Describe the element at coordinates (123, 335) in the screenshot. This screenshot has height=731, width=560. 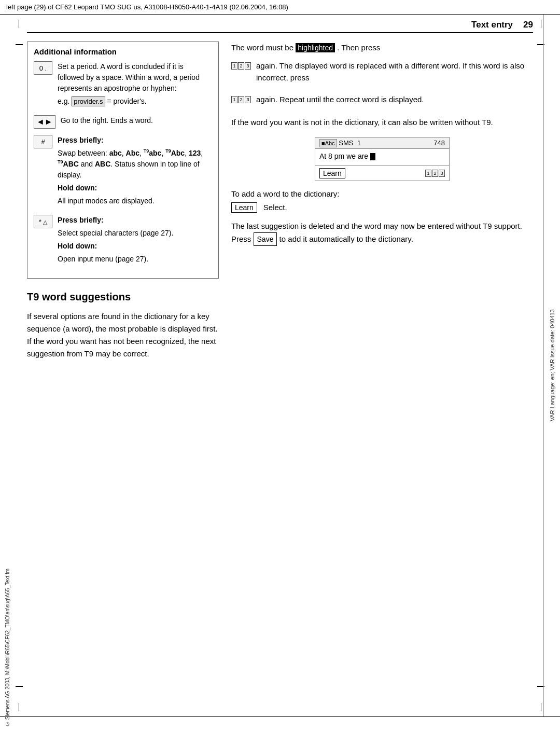
I see `t9-body: If several options are found in the dict…` at that location.